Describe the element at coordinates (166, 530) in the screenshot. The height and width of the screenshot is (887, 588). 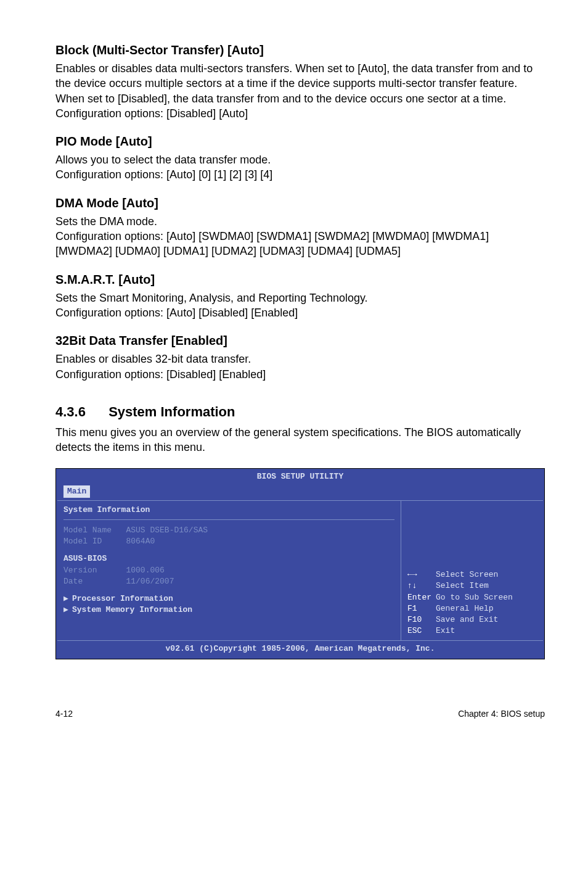
I see `value-model-name: ASUS DSEB-D16/SAS` at that location.